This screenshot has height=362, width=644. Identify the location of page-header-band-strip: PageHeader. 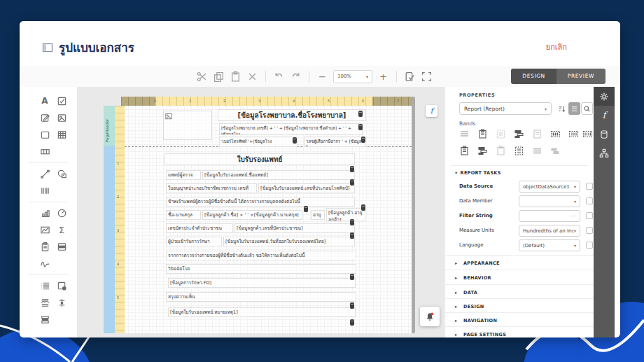
(109, 126).